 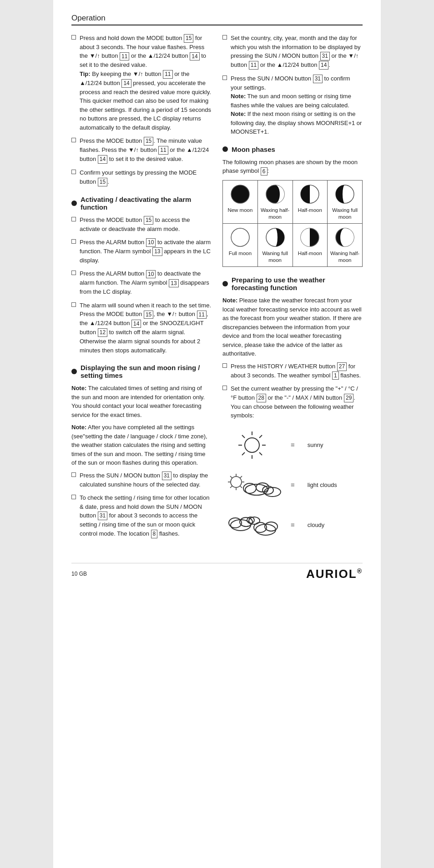 I want to click on footer-page-number: 10 GB, so click(x=79, y=574).